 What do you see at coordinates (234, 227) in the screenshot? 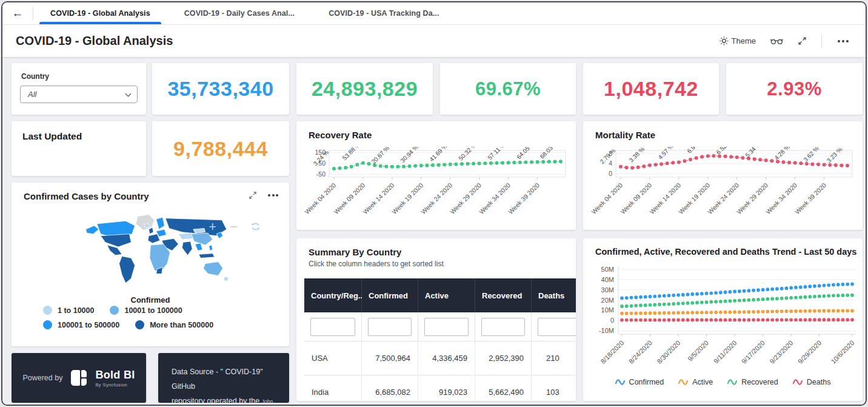
I see `map-zoom-out-button: −` at bounding box center [234, 227].